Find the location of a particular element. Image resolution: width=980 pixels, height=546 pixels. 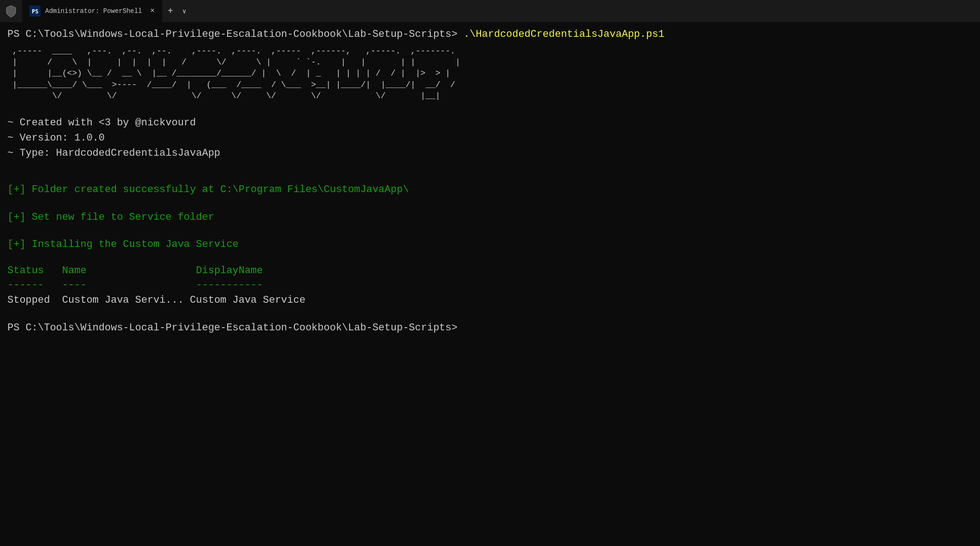

final-prompt-line: PS C:\Tools\Windows-Local-Privilege-Esca… is located at coordinates (490, 328).